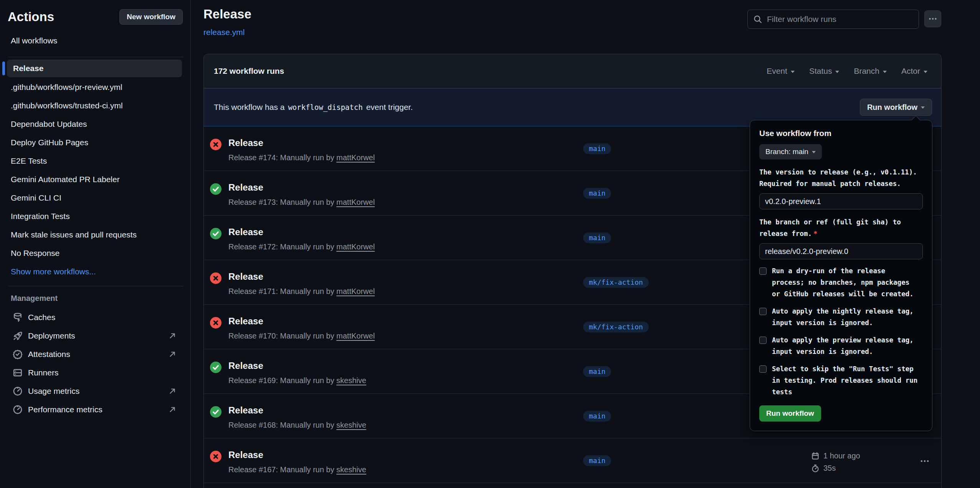 The width and height of the screenshot is (980, 488). What do you see at coordinates (870, 71) in the screenshot?
I see `filter-branch: Branch` at bounding box center [870, 71].